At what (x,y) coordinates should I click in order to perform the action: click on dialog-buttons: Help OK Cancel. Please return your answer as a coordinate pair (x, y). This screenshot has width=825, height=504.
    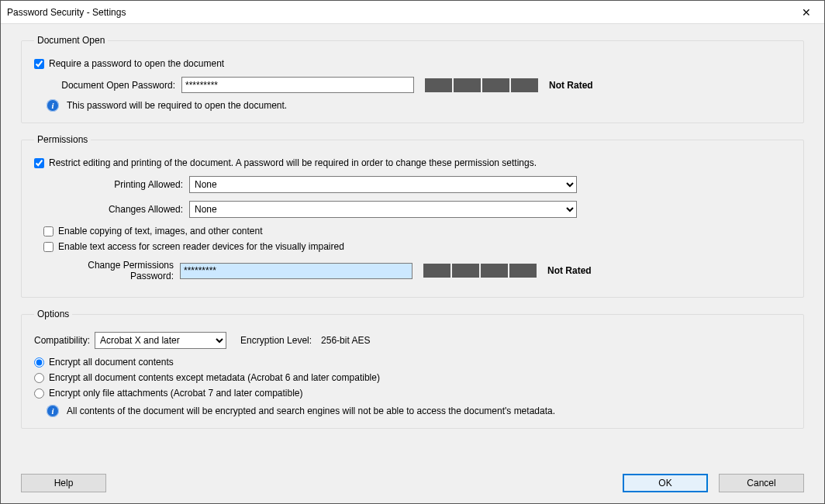
    Looking at the image, I should click on (412, 485).